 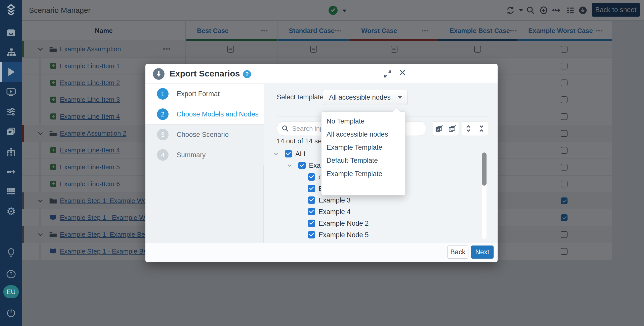 What do you see at coordinates (372, 212) in the screenshot?
I see `tree-node: Example 4` at bounding box center [372, 212].